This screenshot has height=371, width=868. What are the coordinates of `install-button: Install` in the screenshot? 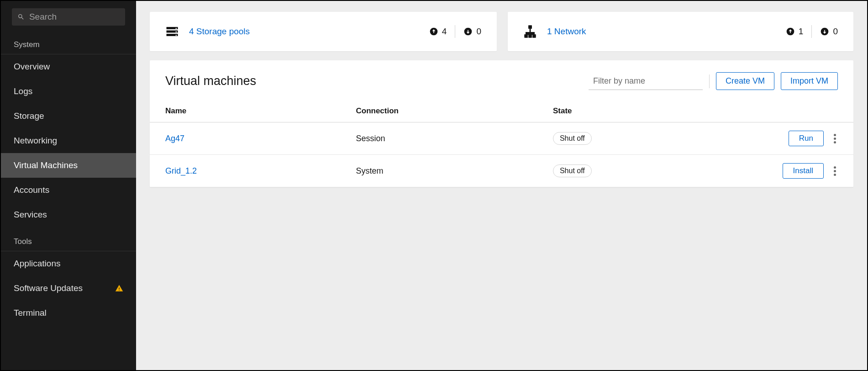 It's located at (803, 171).